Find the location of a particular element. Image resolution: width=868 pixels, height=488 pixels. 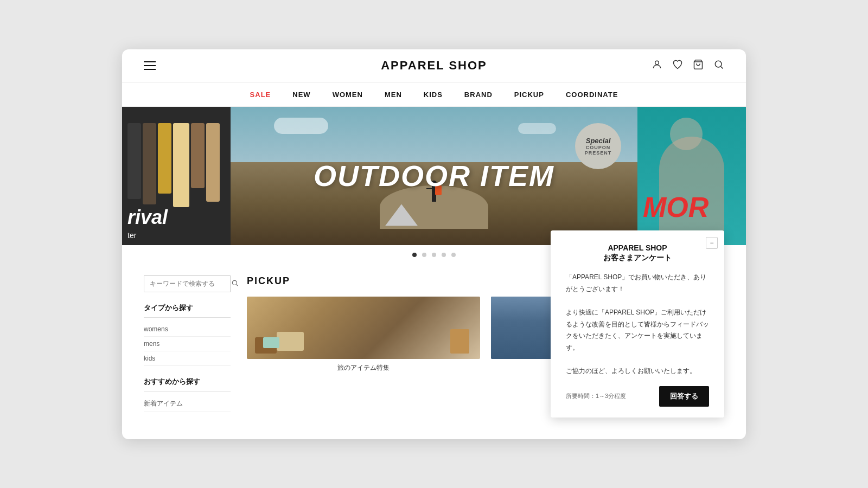

cart-icon is located at coordinates (698, 66).